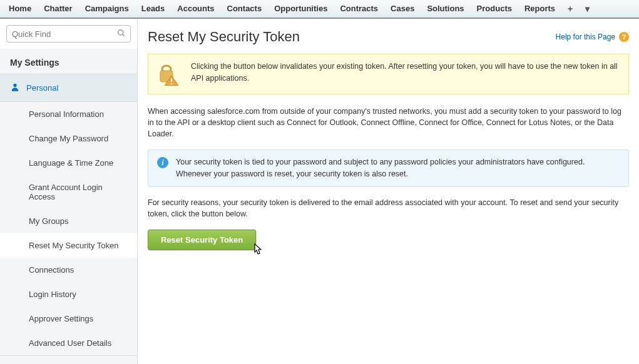  I want to click on sidebar-category-personal: Personal, so click(69, 88).